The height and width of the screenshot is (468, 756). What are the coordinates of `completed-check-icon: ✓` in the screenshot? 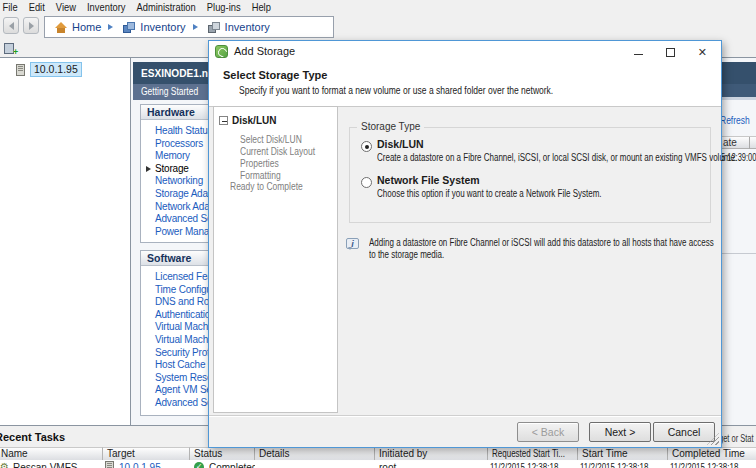 It's located at (199, 465).